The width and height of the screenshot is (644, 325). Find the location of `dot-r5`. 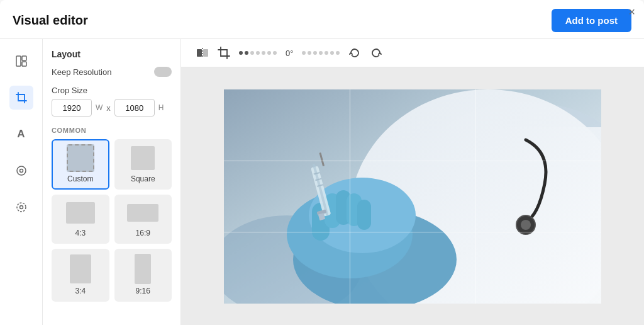

dot-r5 is located at coordinates (326, 53).